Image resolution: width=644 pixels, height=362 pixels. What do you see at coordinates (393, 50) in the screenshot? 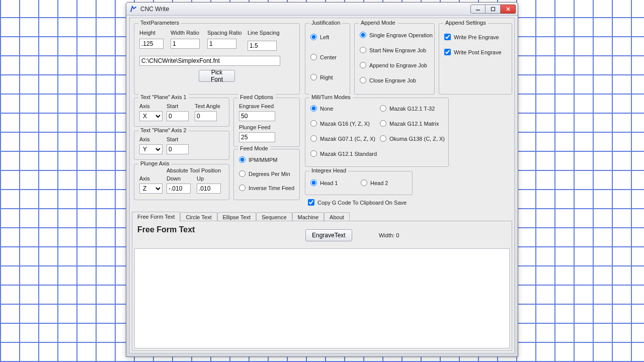
I see `radio-append-start: Start New Engrave Job` at bounding box center [393, 50].